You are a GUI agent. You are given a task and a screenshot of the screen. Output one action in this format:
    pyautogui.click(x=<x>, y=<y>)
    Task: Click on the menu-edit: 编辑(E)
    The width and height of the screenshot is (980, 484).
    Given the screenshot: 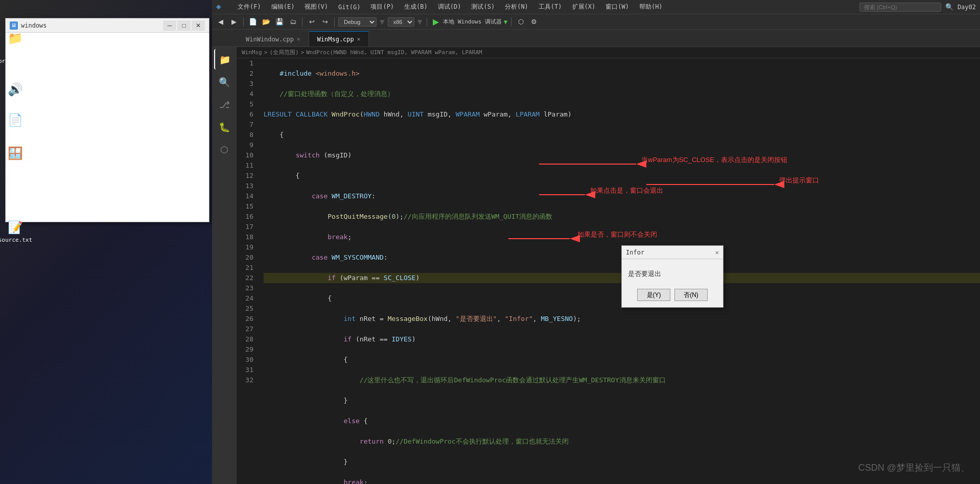 What is the action you would take?
    pyautogui.click(x=283, y=7)
    